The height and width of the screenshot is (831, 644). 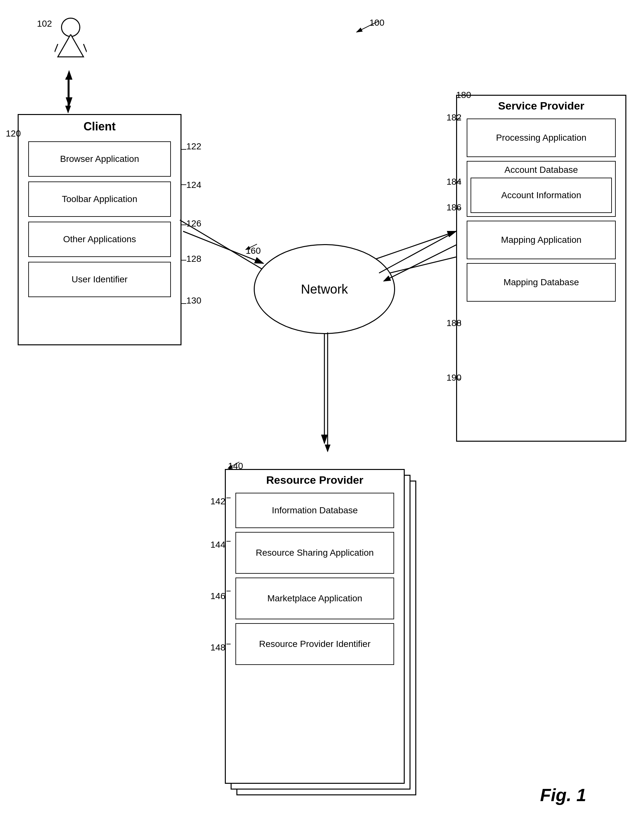 I want to click on account-info-label: Account Information, so click(x=541, y=195).